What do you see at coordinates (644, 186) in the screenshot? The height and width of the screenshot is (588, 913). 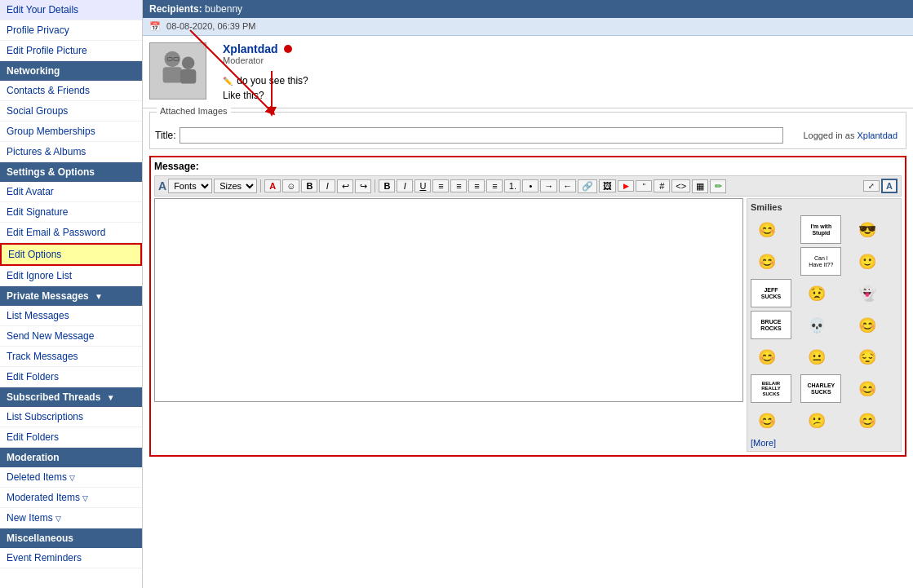 I see `quote-btn: "` at bounding box center [644, 186].